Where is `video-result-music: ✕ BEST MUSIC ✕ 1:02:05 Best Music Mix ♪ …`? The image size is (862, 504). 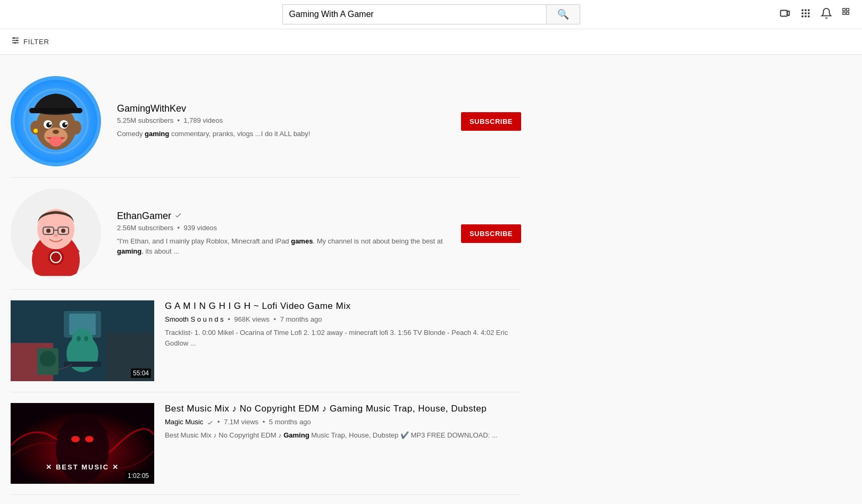 video-result-music: ✕ BEST MUSIC ✕ 1:02:05 Best Music Mix ♪ … is located at coordinates (266, 443).